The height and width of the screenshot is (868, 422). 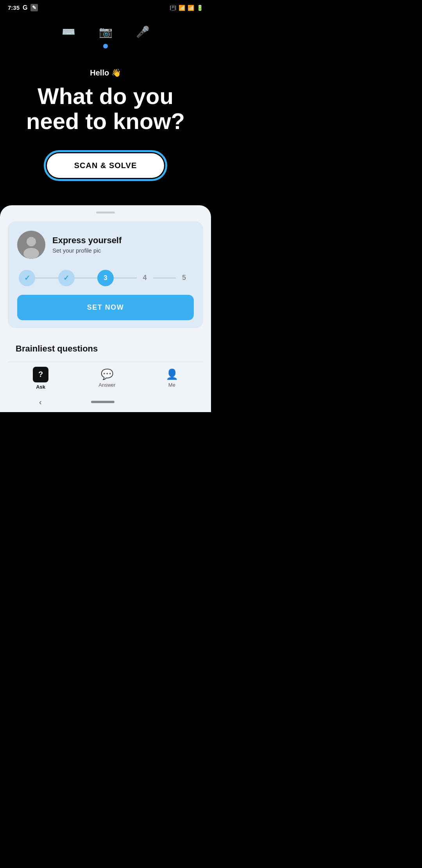 I want to click on status-right: 📳 📶 📶 🔋, so click(x=186, y=8).